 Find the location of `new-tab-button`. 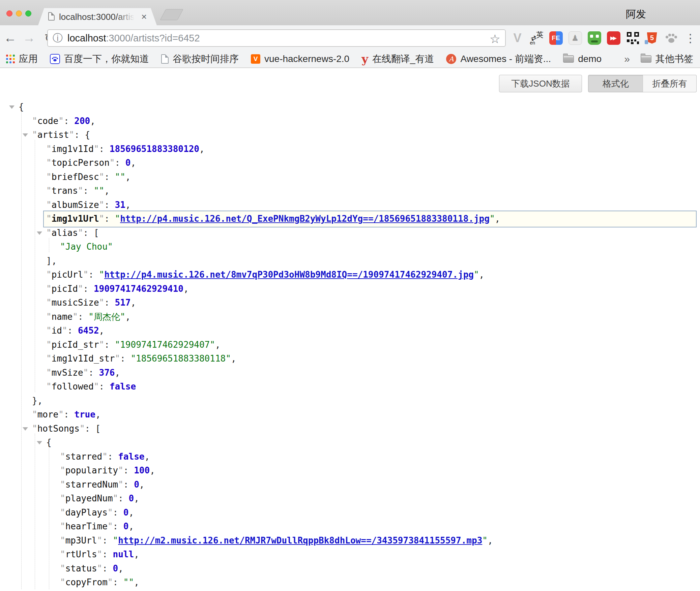

new-tab-button is located at coordinates (172, 15).